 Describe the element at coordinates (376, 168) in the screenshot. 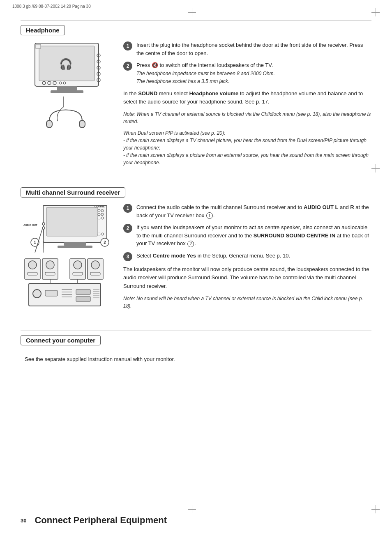

I see `crosshair-mid-right` at that location.